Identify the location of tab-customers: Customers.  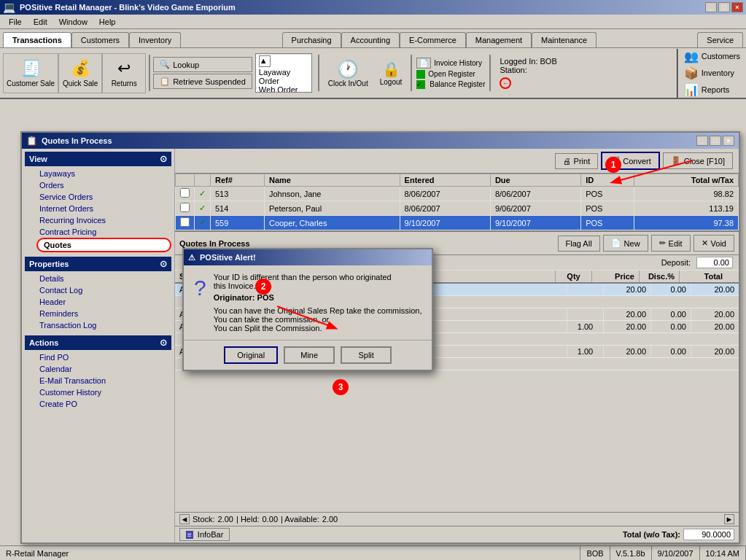
(101, 39).